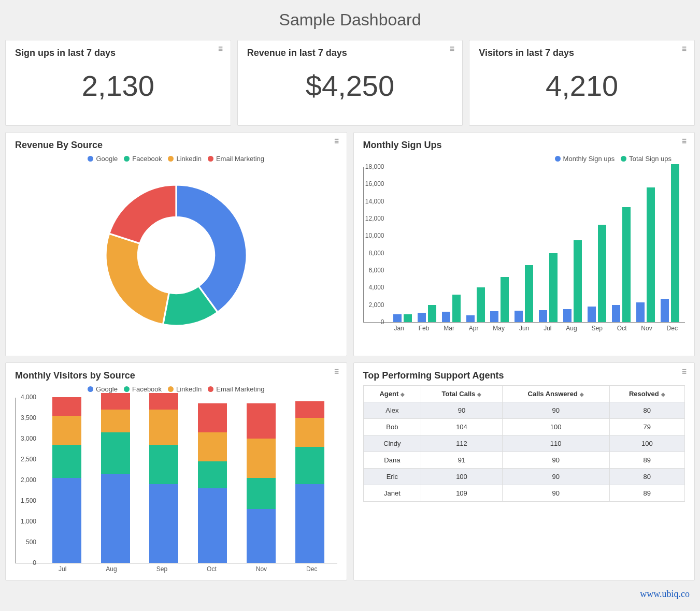  I want to click on legend-item: Monthly Sign ups, so click(585, 158).